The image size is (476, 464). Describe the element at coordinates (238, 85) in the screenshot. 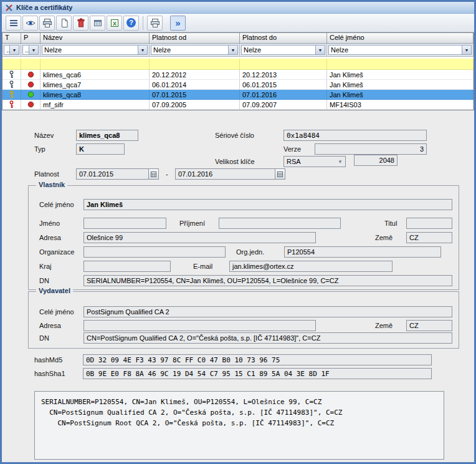

I see `table-row: klimes_qca7 06.01.2014 06.01.2015 Jan Kl…` at that location.